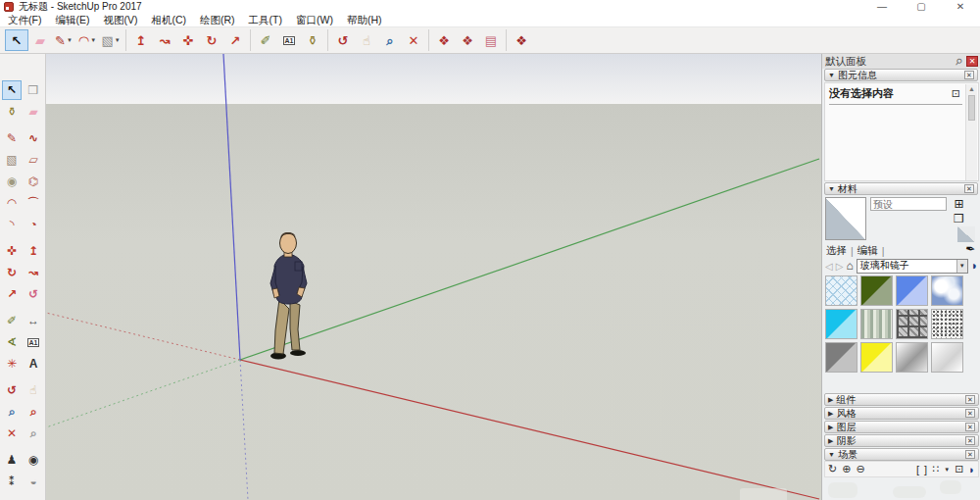 The height and width of the screenshot is (500, 980). What do you see at coordinates (12, 160) in the screenshot?
I see `rectangle-tool-button: ▧` at bounding box center [12, 160].